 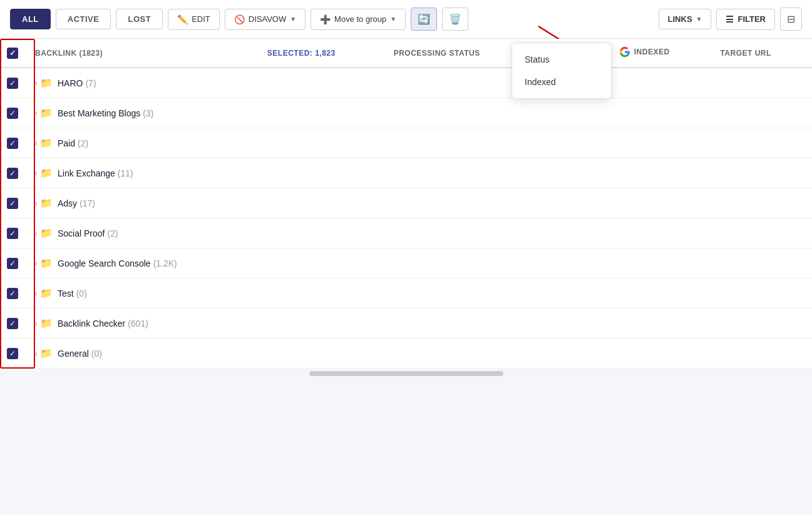 What do you see at coordinates (138, 324) in the screenshot?
I see `group-count-8: (601)` at bounding box center [138, 324].